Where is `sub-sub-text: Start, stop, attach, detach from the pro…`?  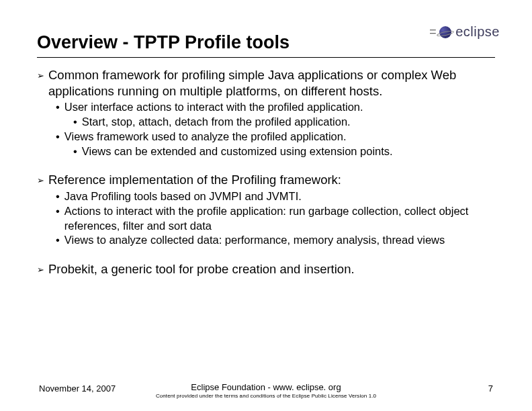
sub-sub-text: Start, stop, attach, detach from the pro… is located at coordinates (216, 122).